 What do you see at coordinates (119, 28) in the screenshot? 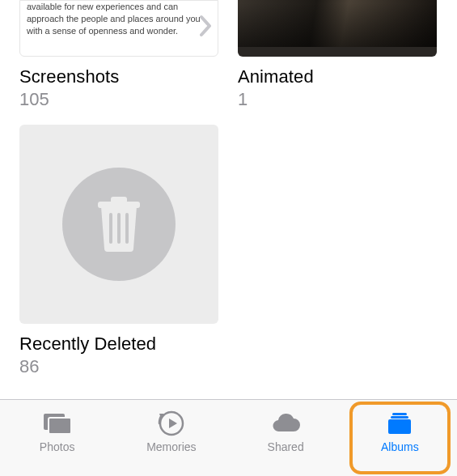
I see `album-thumbnail: available for new experiences and can ap…` at bounding box center [119, 28].